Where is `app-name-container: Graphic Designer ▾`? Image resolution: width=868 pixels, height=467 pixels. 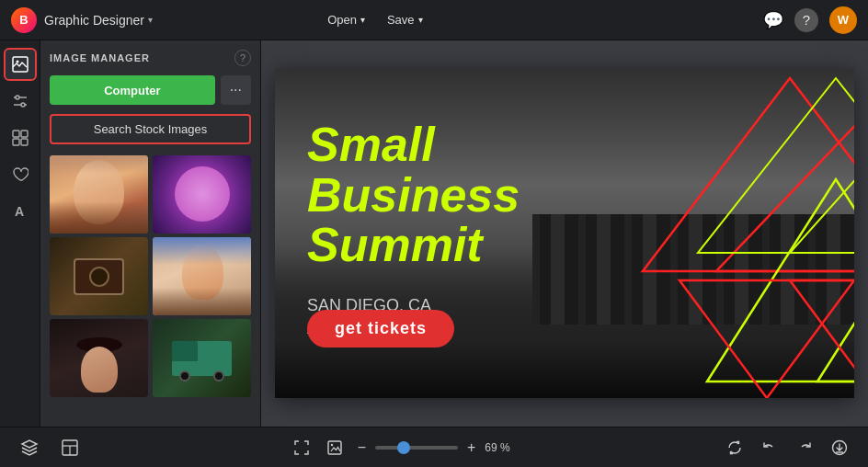 app-name-container: Graphic Designer ▾ is located at coordinates (98, 20).